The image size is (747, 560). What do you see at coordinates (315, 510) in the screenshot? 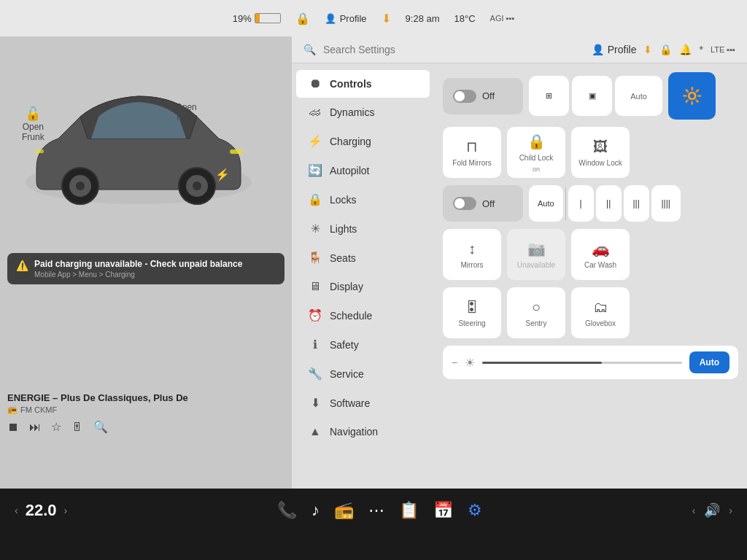
I see `music-icon-taskbar: ♪` at bounding box center [315, 510].